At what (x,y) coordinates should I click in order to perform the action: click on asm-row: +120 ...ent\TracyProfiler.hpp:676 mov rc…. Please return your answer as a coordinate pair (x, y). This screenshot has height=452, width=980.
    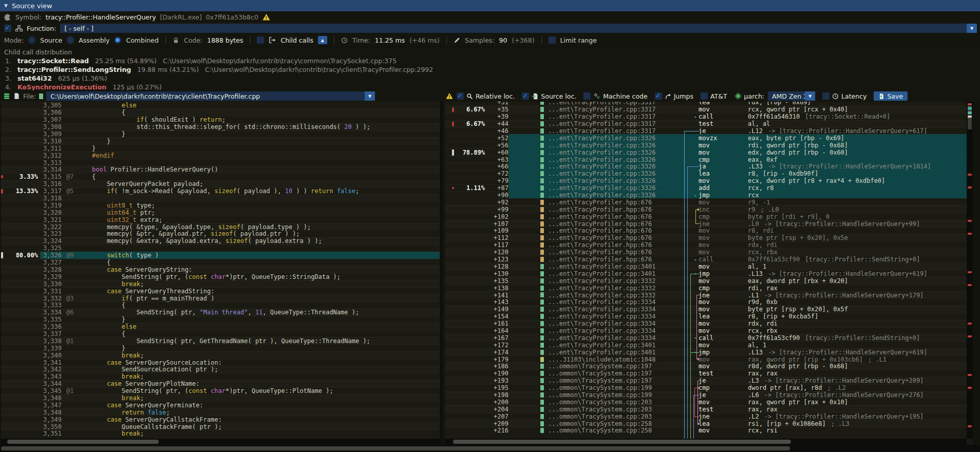
    Looking at the image, I should click on (709, 252).